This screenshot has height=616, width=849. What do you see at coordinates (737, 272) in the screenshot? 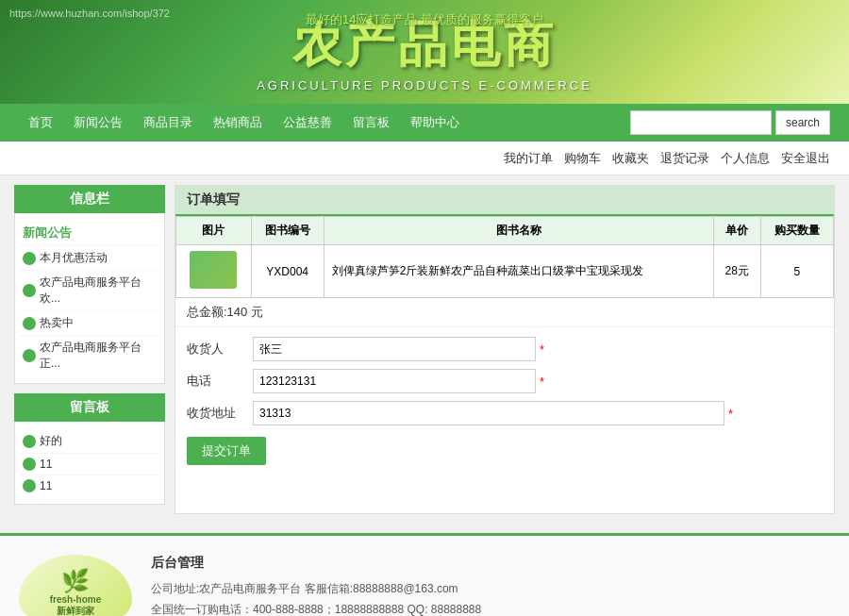
I see `product-price-cell: 28元` at bounding box center [737, 272].